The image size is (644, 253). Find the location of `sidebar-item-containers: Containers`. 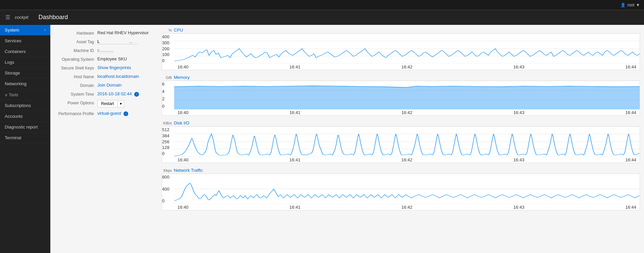

sidebar-item-containers: Containers is located at coordinates (25, 52).